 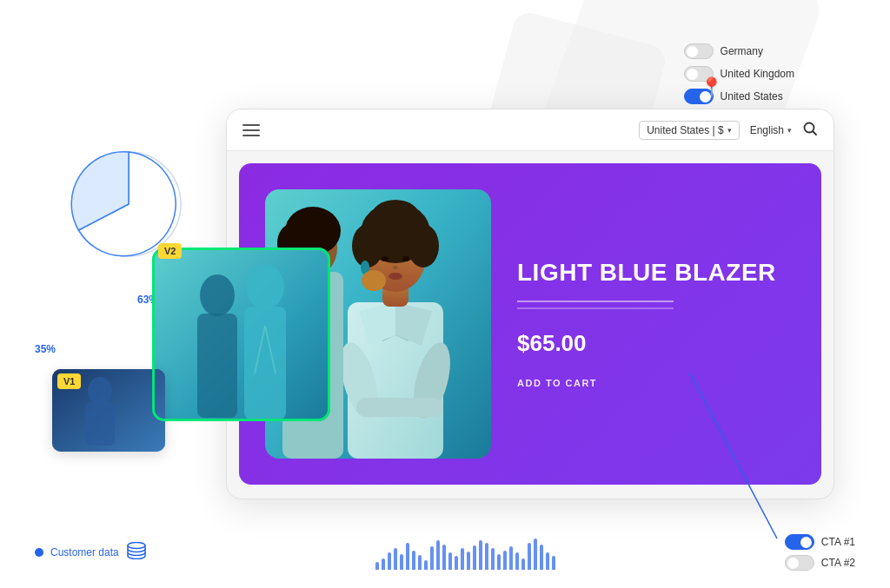 I want to click on cta-1-row: CTA #1, so click(x=820, y=542).